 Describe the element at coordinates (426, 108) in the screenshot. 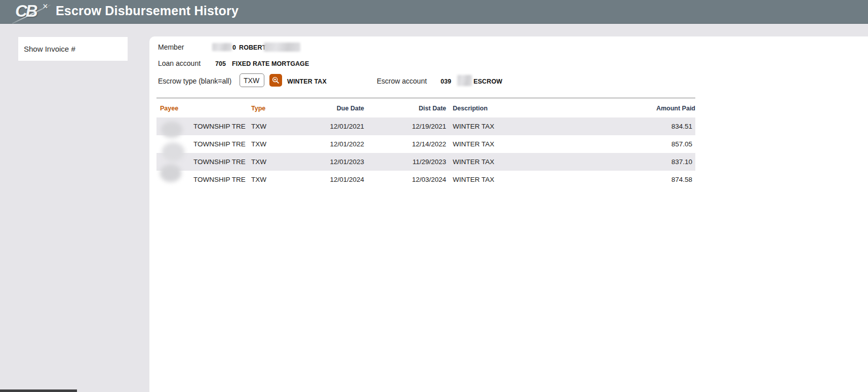

I see `table-header-row: Payee Type Due Date Dist Date Descriptio…` at that location.